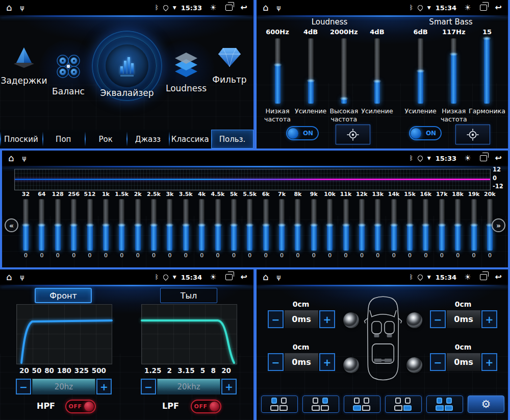 Image resolution: width=510 pixels, height=420 pixels. What do you see at coordinates (362, 404) in the screenshot?
I see `preset-rear-left-seat-button` at bounding box center [362, 404].